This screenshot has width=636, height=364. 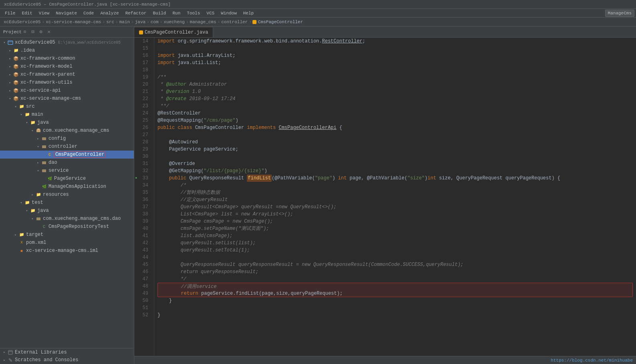 What do you see at coordinates (57, 139) in the screenshot?
I see `sidebar-config-label: config` at bounding box center [57, 139].